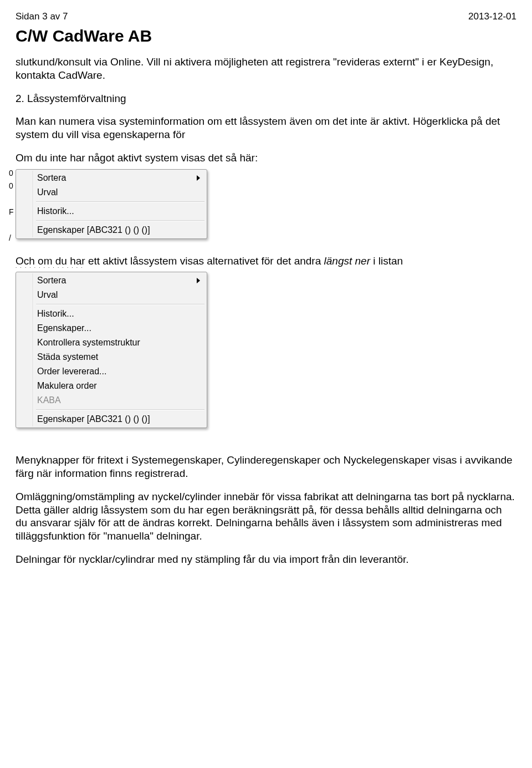 Image resolution: width=532 pixels, height=768 pixels. I want to click on menu-item: Order levererad..., so click(111, 372).